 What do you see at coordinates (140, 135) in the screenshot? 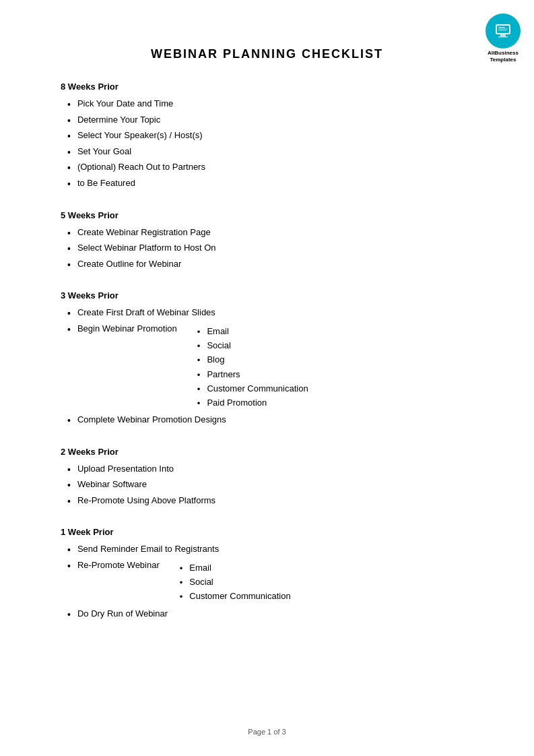
I see `list-item-text: Select Your Speaker(s) / Host(s)` at bounding box center [140, 135].